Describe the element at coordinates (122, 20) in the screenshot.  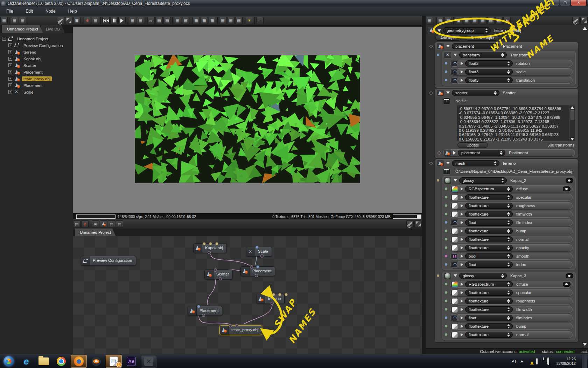
I see `play-icon` at that location.